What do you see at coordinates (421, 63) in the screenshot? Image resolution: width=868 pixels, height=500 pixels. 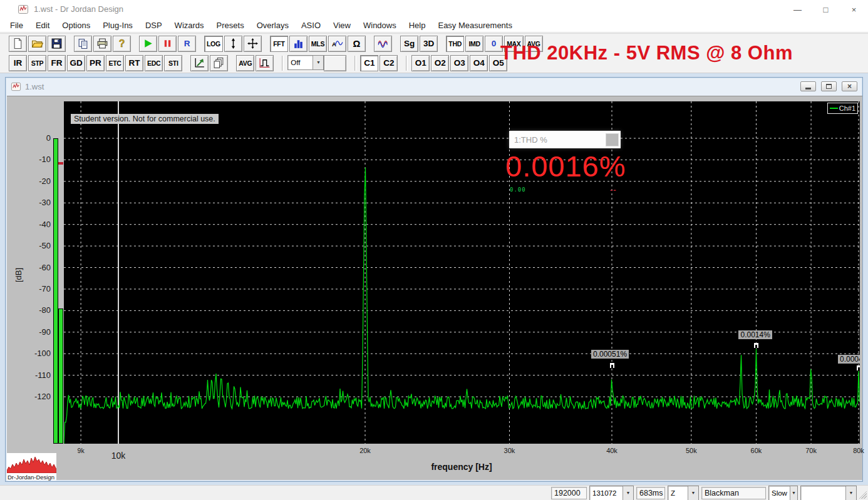 I see `o1-button: O1` at bounding box center [421, 63].